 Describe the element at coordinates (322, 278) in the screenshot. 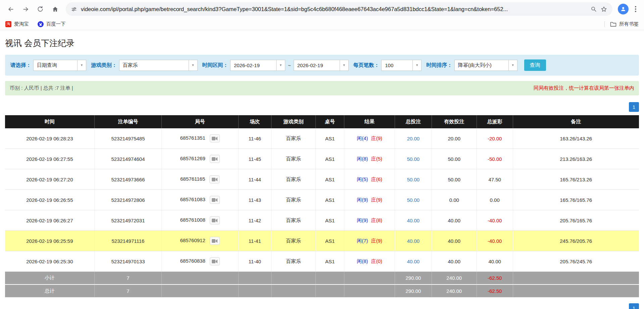

I see `subtotal-row: 小计 7 290.00 240.00 -62.50` at that location.